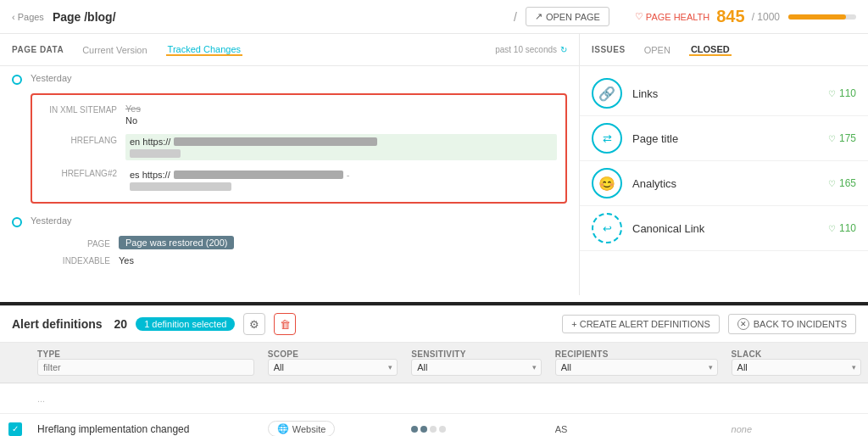  I want to click on issue-item-analytics: 😊 Analytics ♡ 165, so click(724, 183).